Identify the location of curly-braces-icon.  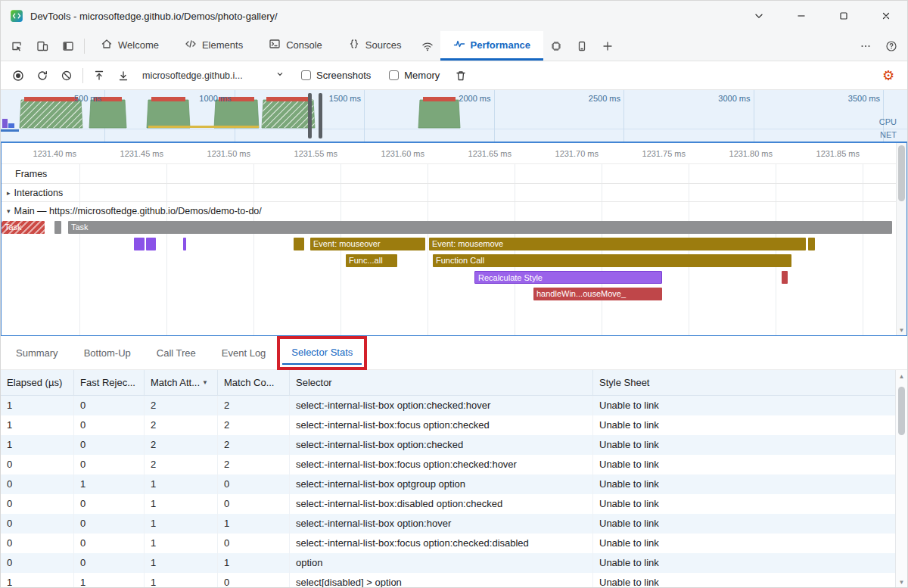
(354, 45).